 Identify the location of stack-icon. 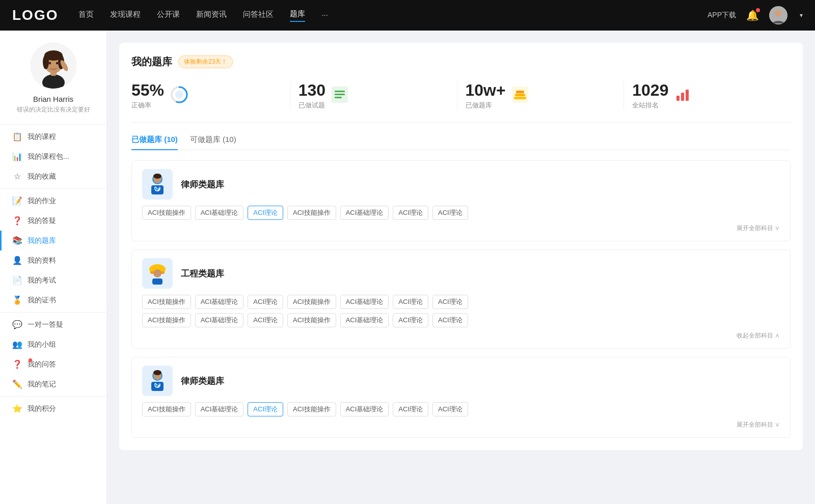
(520, 96).